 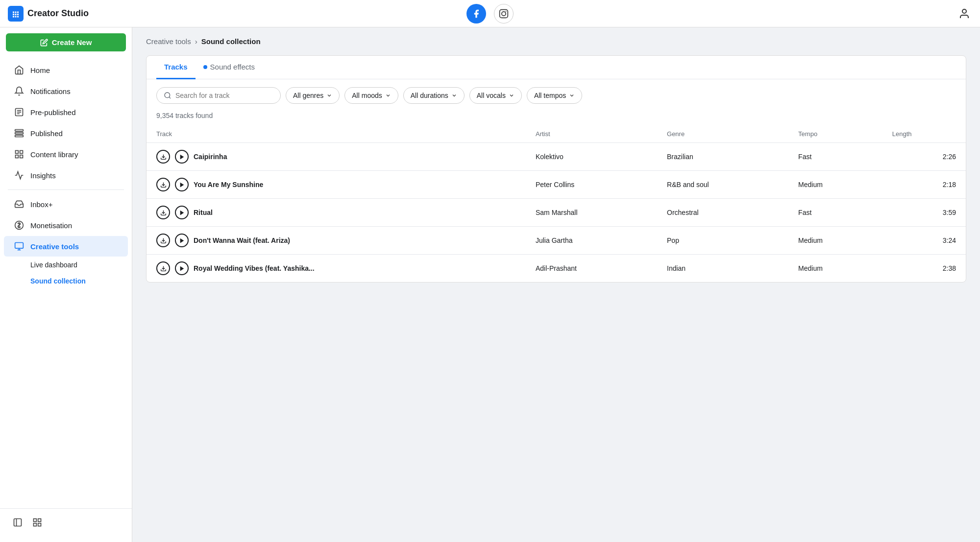 I want to click on tab-tracks: Tracks, so click(x=176, y=68).